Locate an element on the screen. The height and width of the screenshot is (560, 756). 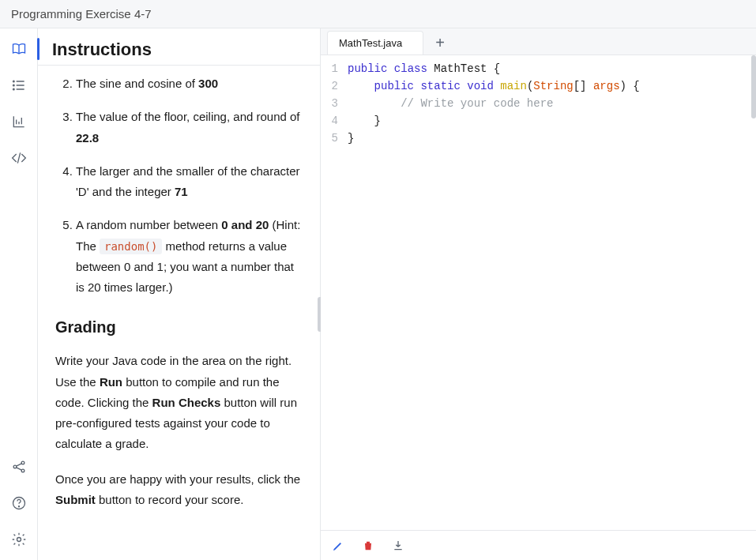
help-icon is located at coordinates (19, 503).